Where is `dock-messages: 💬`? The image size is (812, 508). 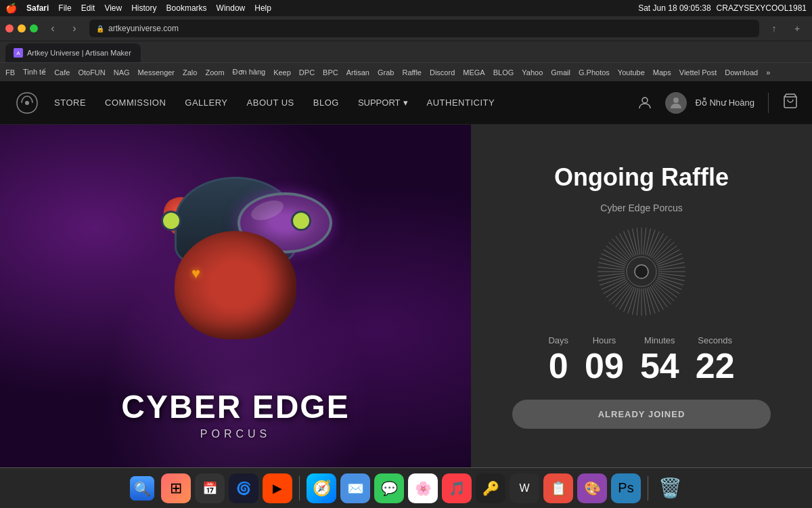
dock-messages: 💬 is located at coordinates (389, 488).